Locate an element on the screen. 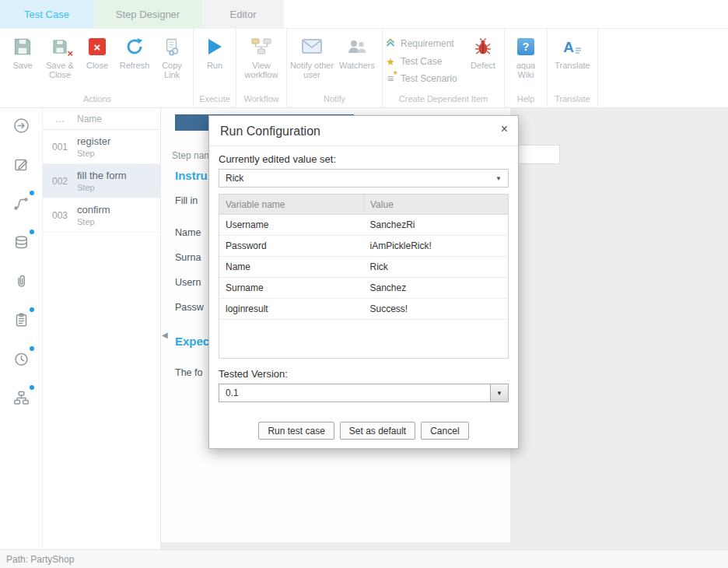 The image size is (728, 568). translate-icon: A is located at coordinates (572, 47).